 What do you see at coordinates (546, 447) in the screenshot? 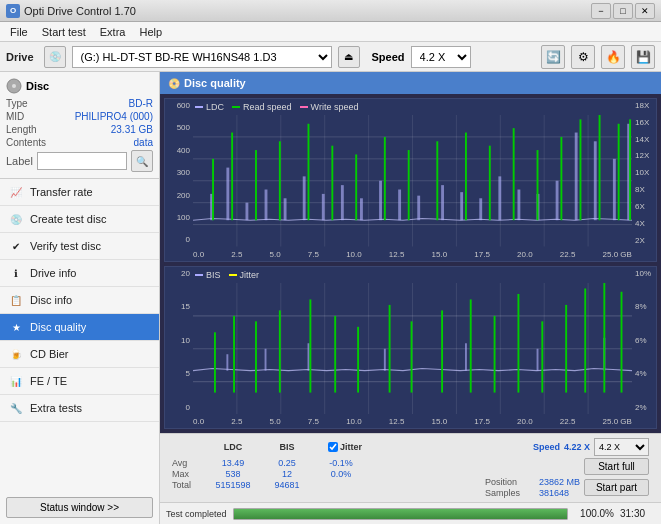
I see `speed-display: Speed` at bounding box center [546, 447].